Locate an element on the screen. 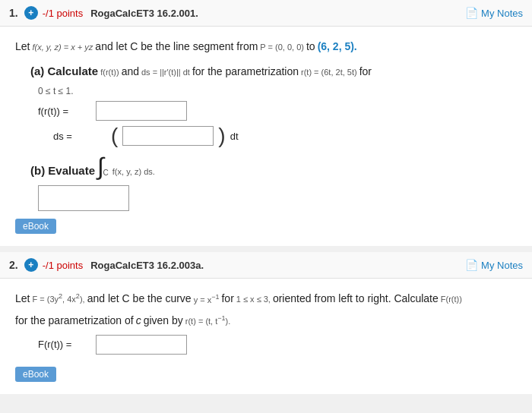  part-b-input is located at coordinates (84, 198).